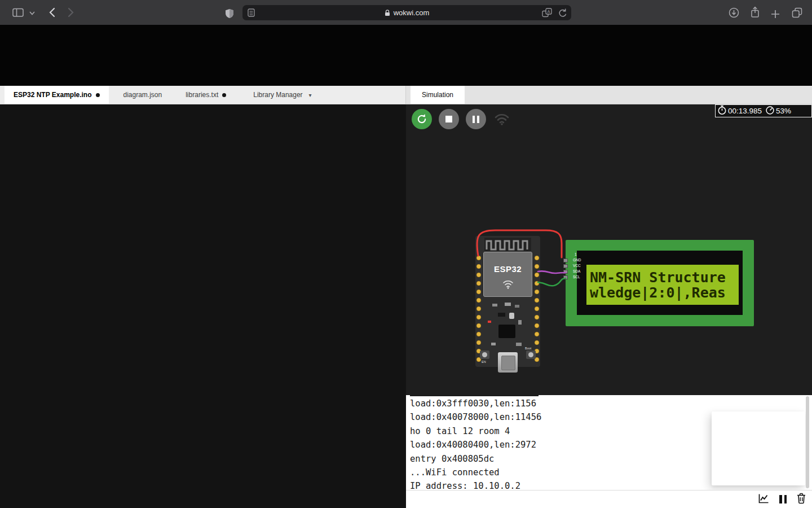  What do you see at coordinates (206, 95) in the screenshot?
I see `tab-libraries-txt: libraries.txt` at bounding box center [206, 95].